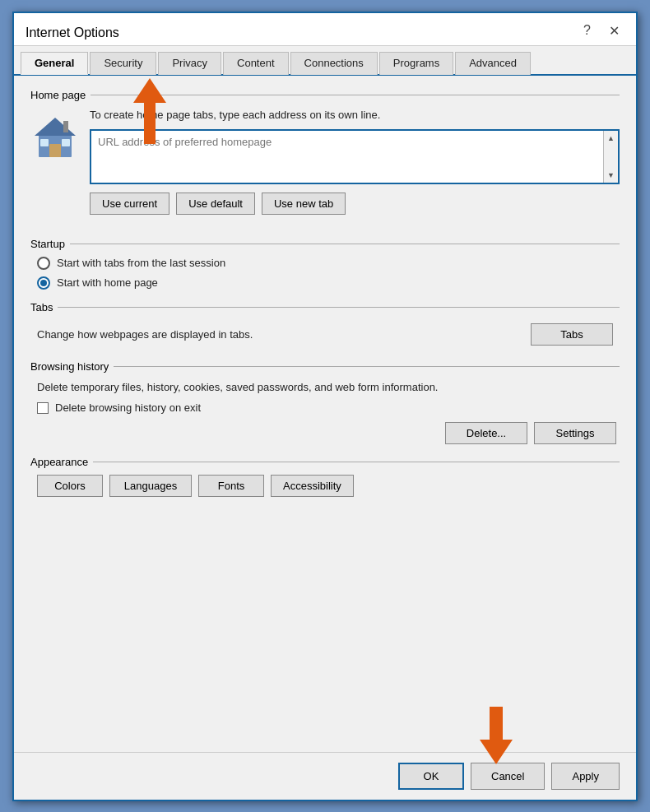 Image resolution: width=650 pixels, height=812 pixels. Describe the element at coordinates (123, 63) in the screenshot. I see `tab-security: Security` at that location.